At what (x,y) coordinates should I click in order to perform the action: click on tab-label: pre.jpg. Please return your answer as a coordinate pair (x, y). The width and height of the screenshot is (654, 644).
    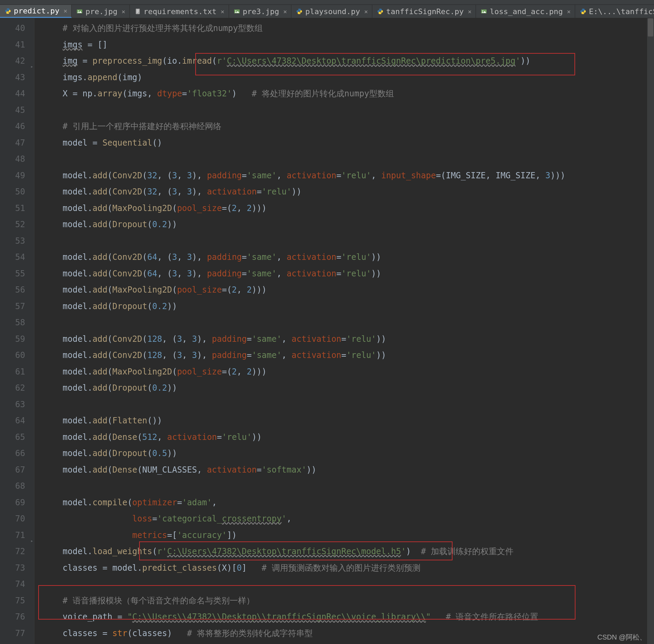
    Looking at the image, I should click on (101, 12).